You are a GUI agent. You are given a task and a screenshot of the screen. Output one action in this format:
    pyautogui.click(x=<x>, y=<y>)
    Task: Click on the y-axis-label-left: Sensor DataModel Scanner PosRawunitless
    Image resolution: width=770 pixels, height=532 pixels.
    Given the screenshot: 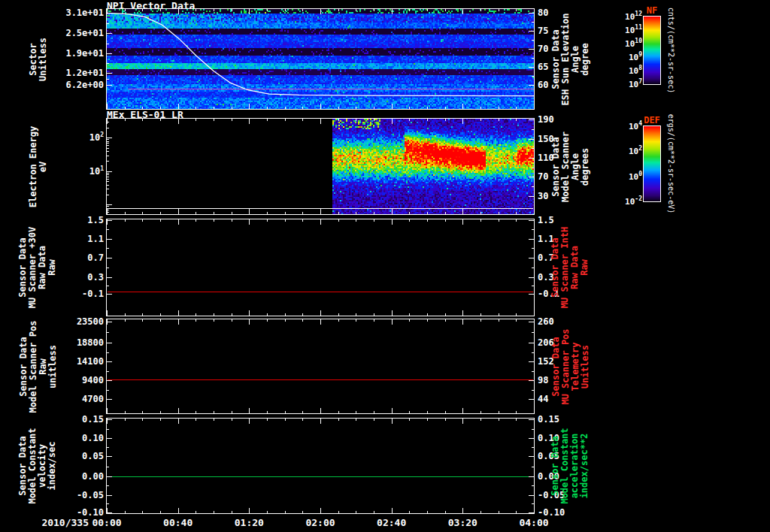 What is the action you would take?
    pyautogui.click(x=38, y=367)
    